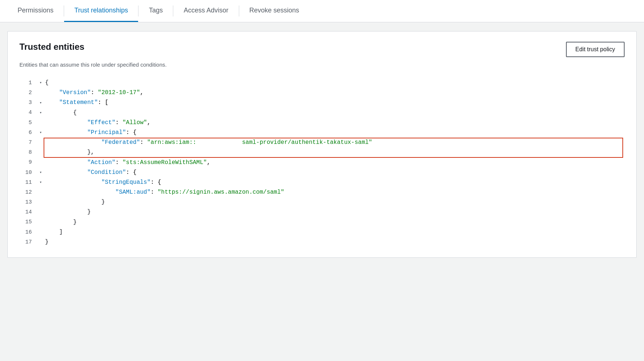 The width and height of the screenshot is (644, 361). I want to click on line-content-13: }, so click(334, 202).